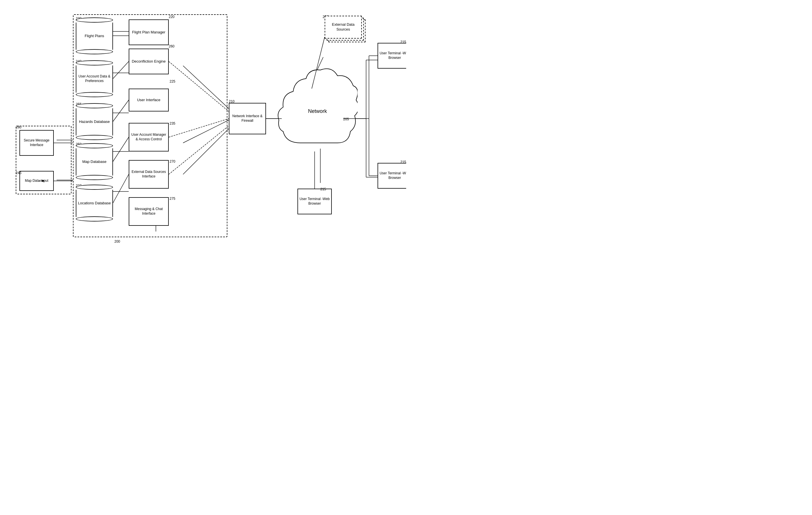 Image resolution: width=812 pixels, height=515 pixels. Describe the element at coordinates (94, 36) in the screenshot. I see `flight-plans-db: Flight Plans` at that location.